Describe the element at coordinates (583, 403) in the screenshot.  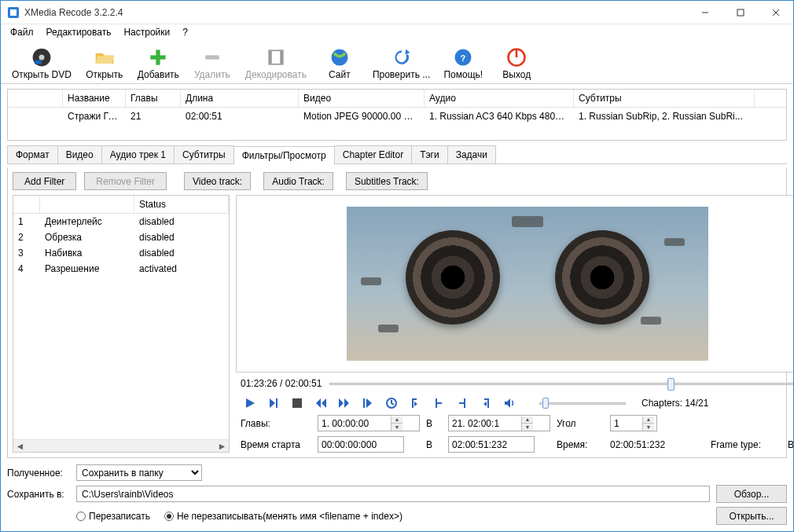
I see `zoom-slider` at that location.